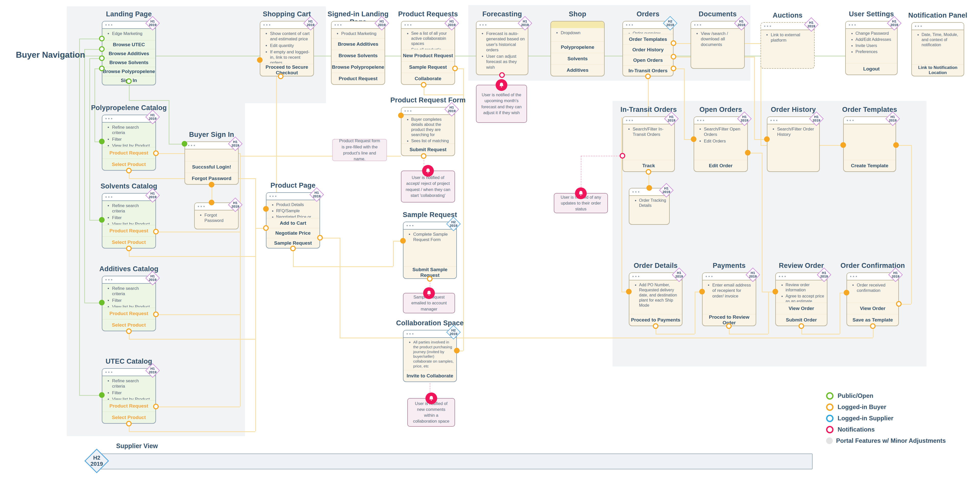 The width and height of the screenshot is (980, 477). Describe the element at coordinates (293, 233) in the screenshot. I see `card-row-negotiate-price: Negotiate Price` at that location.